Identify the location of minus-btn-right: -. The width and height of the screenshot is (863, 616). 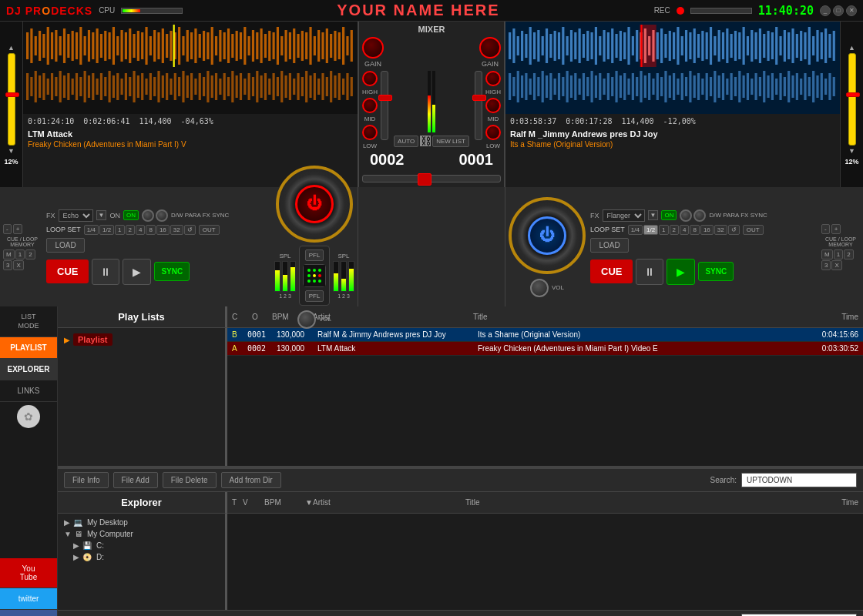
(826, 229).